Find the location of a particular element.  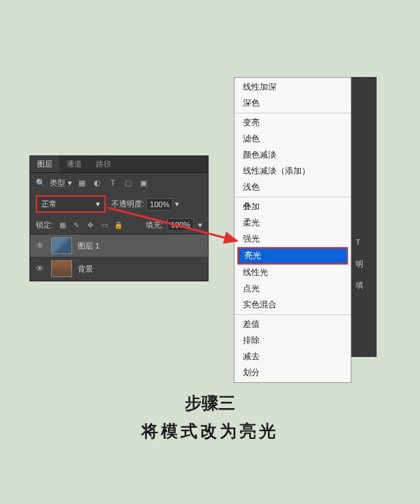

menu-item: 划分 is located at coordinates (293, 372).